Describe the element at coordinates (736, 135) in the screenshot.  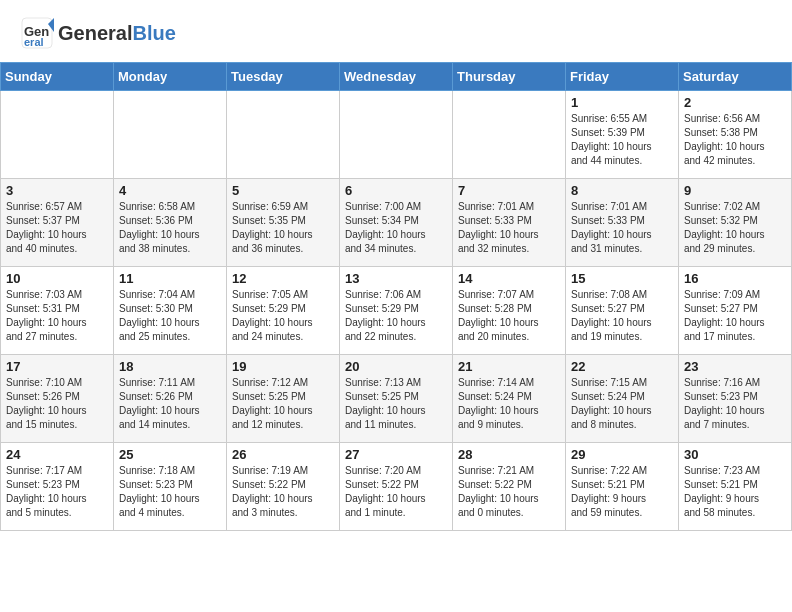
I see `calendar-cell: 2Sunrise: 6:56 AM Sunset: 5:38 PM Daylig…` at that location.